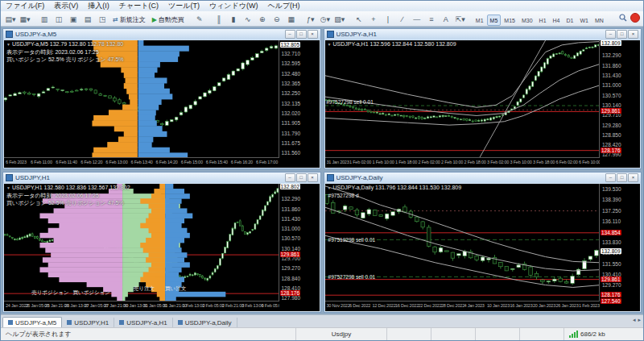  Describe the element at coordinates (340, 20) in the screenshot. I see `templates-button: ▨▾` at that location.